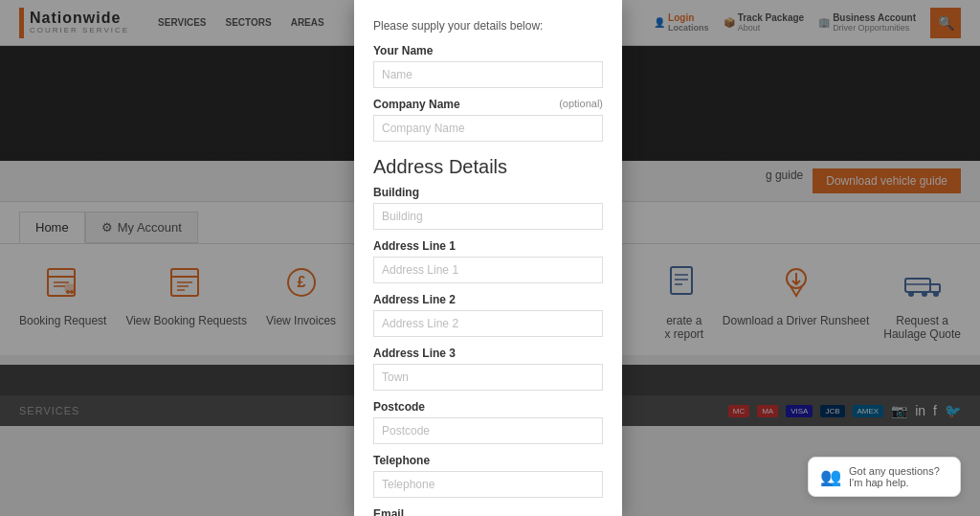  What do you see at coordinates (488, 120) in the screenshot?
I see `company-name-group: Company Name (optional)` at bounding box center [488, 120].